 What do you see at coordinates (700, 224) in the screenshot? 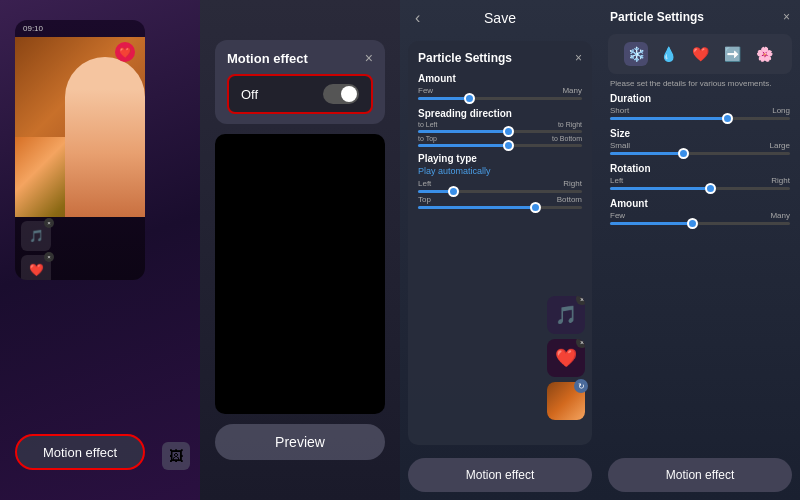
I see `panel4-amount-slider` at bounding box center [700, 224].